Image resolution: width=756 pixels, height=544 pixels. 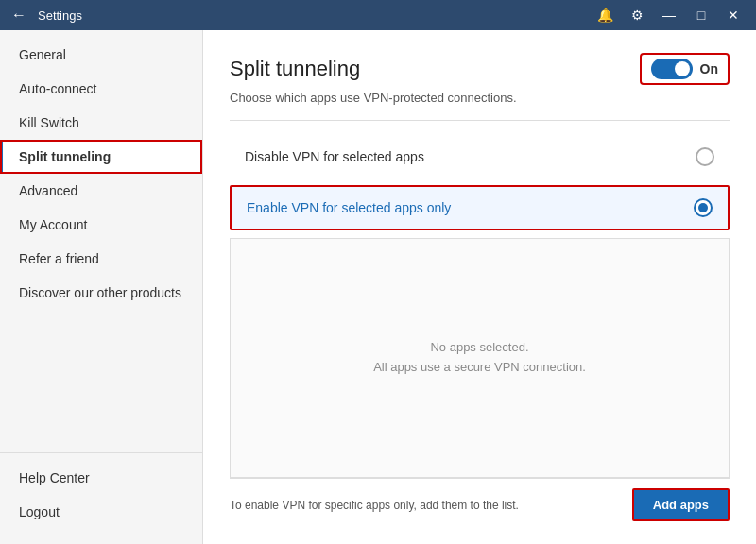 What do you see at coordinates (705, 157) in the screenshot?
I see `radio-disable-vpn-circle` at bounding box center [705, 157].